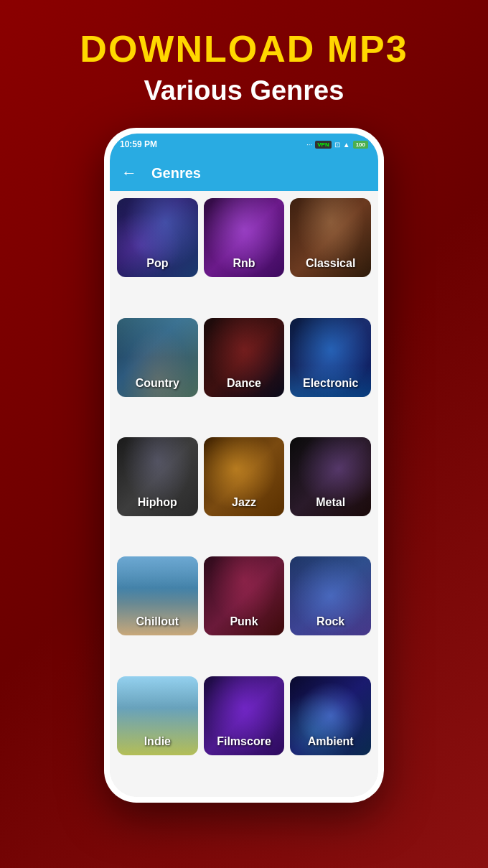  Describe the element at coordinates (330, 238) in the screenshot. I see `genre-card-classical: Classical` at that location.